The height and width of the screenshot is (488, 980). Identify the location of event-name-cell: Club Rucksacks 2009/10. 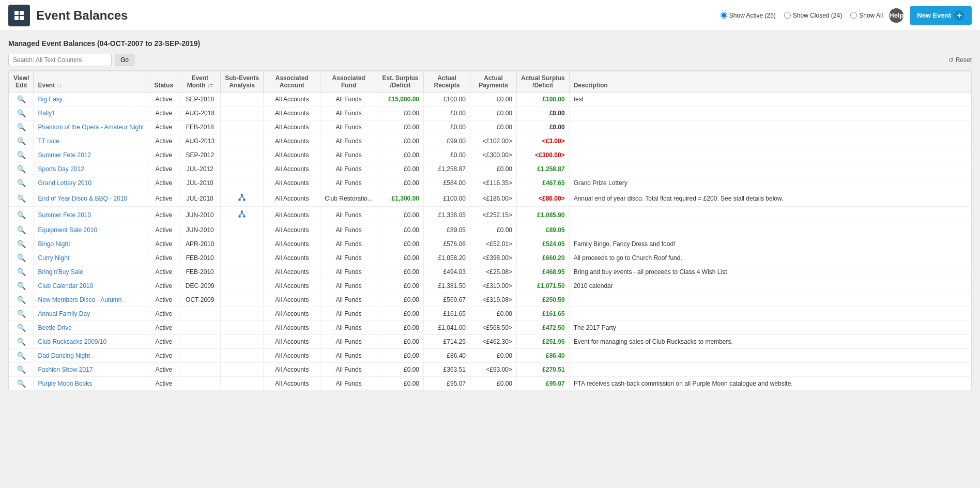
(91, 342).